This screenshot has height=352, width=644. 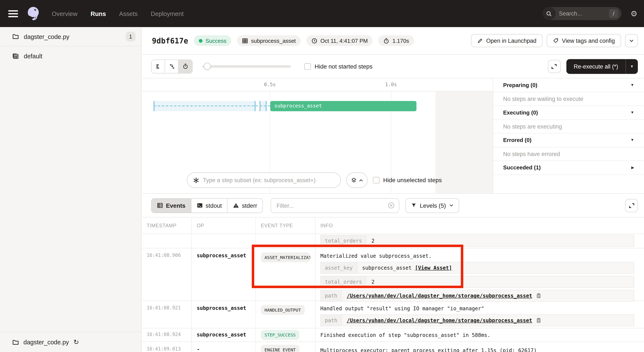 What do you see at coordinates (128, 13) in the screenshot?
I see `nav-assets: Assets` at bounding box center [128, 13].